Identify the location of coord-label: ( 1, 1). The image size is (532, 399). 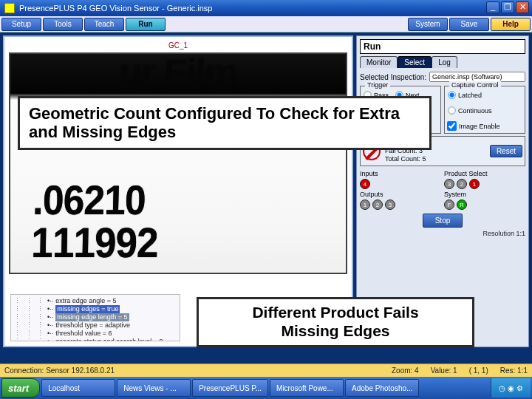
(479, 371).